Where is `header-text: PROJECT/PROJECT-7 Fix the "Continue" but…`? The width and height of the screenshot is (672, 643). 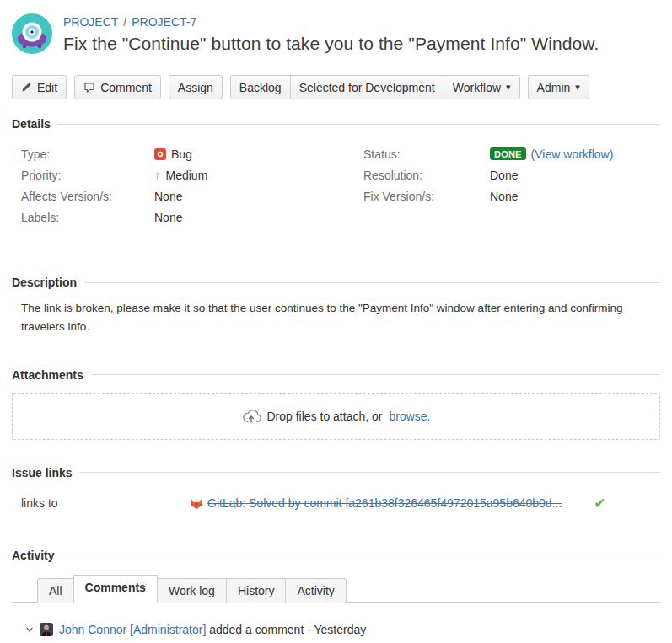
header-text: PROJECT/PROJECT-7 Fix the "Continue" but… is located at coordinates (331, 34).